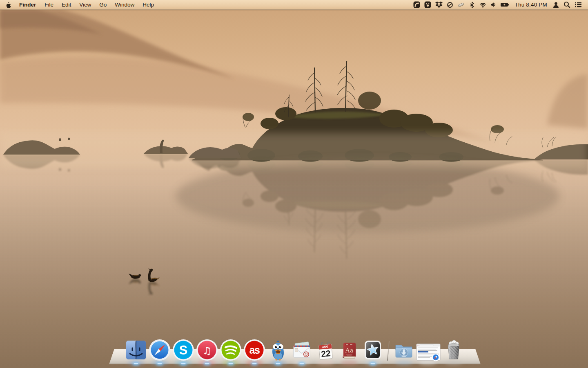  Describe the element at coordinates (567, 5) in the screenshot. I see `spotlight-icon` at that location.